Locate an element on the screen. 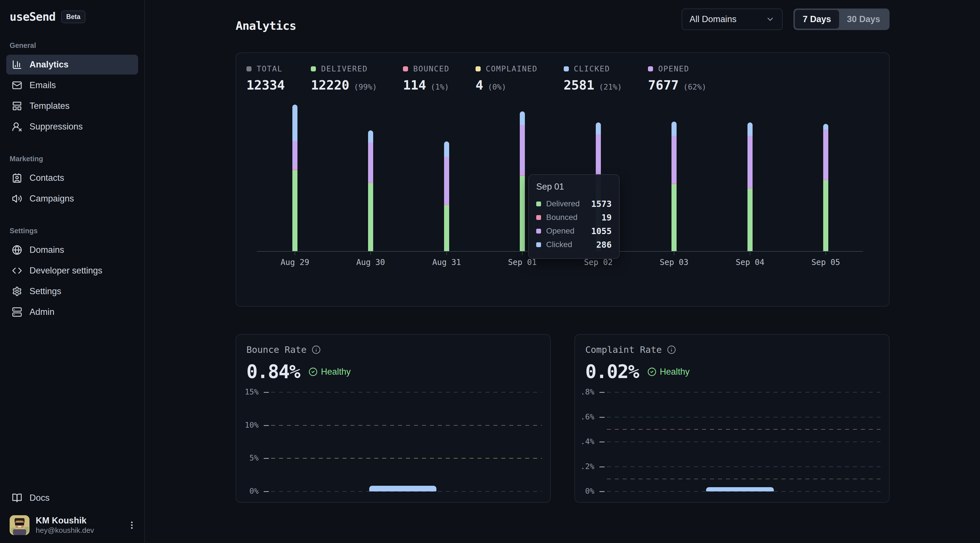 This screenshot has width=980, height=543. tooltip-rows: Delivered1573Bounced19Opened1055Clicked2… is located at coordinates (574, 224).